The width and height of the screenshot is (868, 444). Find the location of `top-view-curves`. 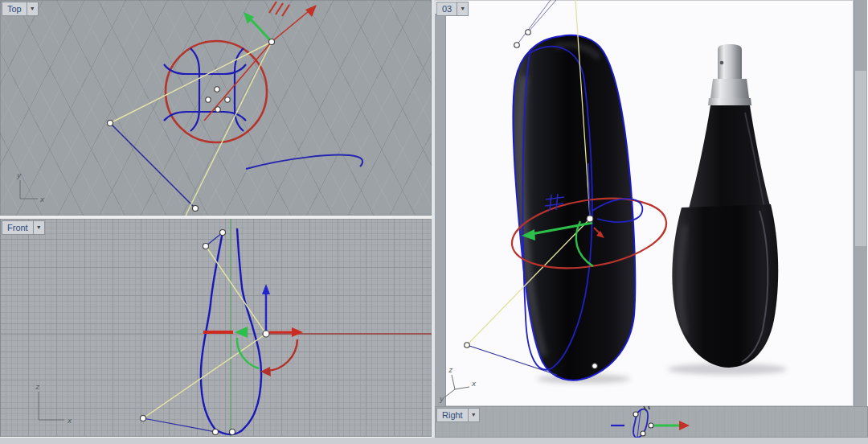

top-view-curves is located at coordinates (236, 109).